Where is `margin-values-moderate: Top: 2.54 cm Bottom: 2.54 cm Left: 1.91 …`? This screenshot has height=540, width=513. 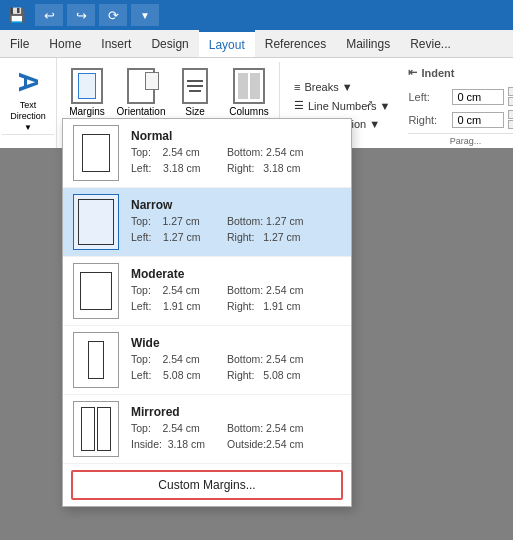 margin-values-moderate: Top: 2.54 cm Bottom: 2.54 cm Left: 1.91 … is located at coordinates (236, 299).